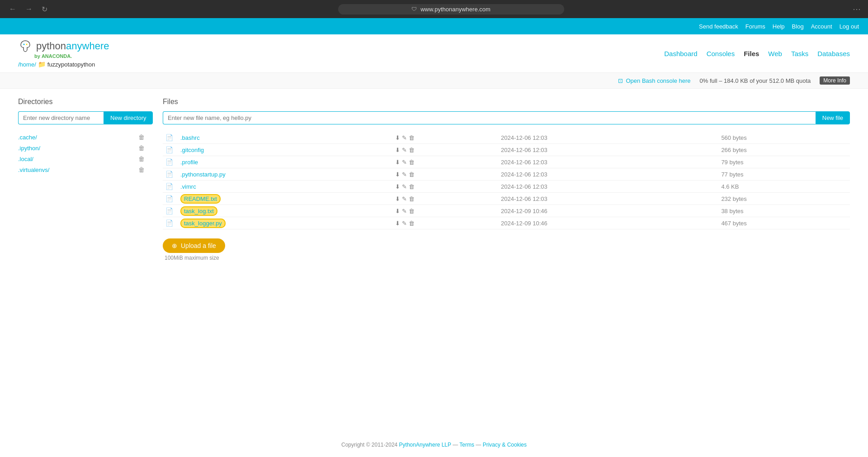  Describe the element at coordinates (654, 81) in the screenshot. I see `bash-console-link: ⊡ Open Bash console here` at that location.